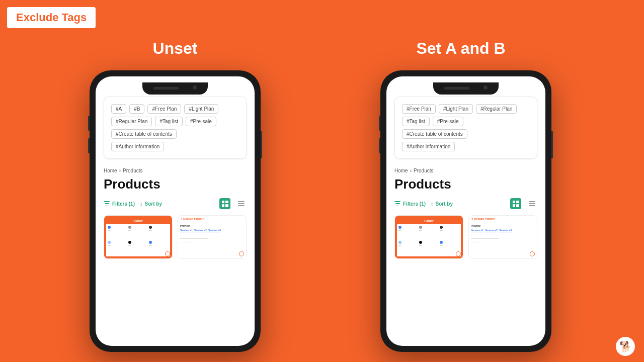 This screenshot has width=644, height=362. Describe the element at coordinates (153, 204) in the screenshot. I see `sort-label: Sort by` at that location.